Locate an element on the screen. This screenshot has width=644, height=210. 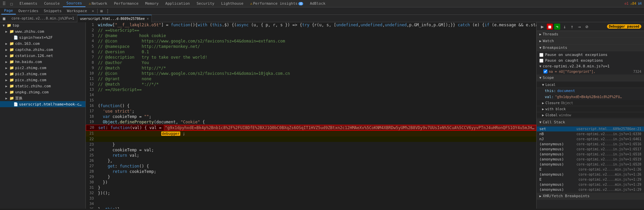
threads-section-header: ▶ Threads is located at coordinates (590, 34).